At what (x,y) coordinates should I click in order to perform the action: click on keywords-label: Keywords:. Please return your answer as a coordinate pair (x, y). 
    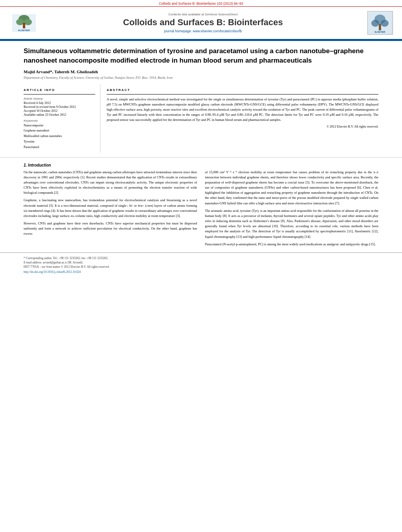
    Looking at the image, I should click on (59, 120).